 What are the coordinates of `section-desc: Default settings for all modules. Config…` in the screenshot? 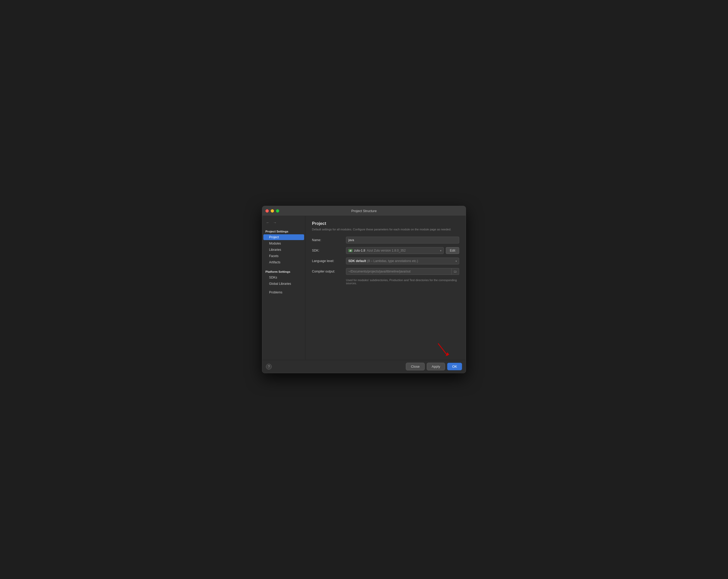 It's located at (386, 230).